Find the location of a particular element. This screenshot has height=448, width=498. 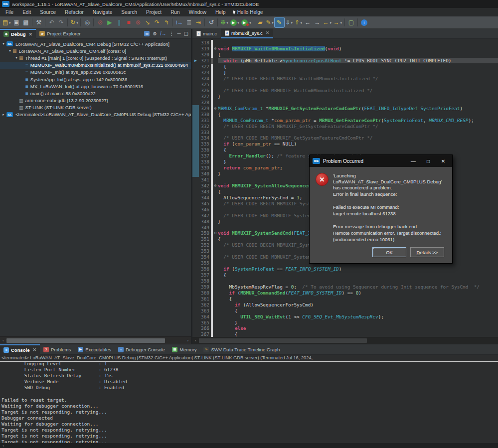

menu-item-file: File is located at coordinates (9, 12).